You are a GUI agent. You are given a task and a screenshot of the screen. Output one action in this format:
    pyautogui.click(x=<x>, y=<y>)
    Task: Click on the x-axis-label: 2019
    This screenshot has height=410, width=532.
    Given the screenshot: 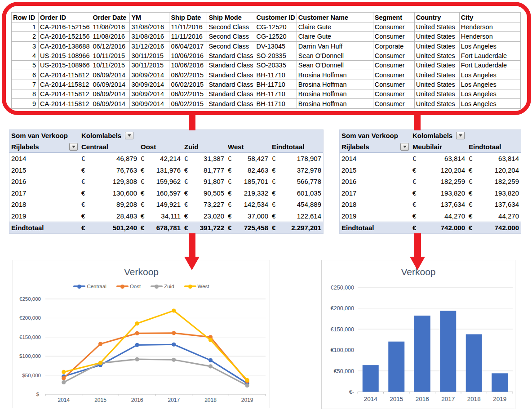 What is the action you would take?
    pyautogui.click(x=500, y=399)
    